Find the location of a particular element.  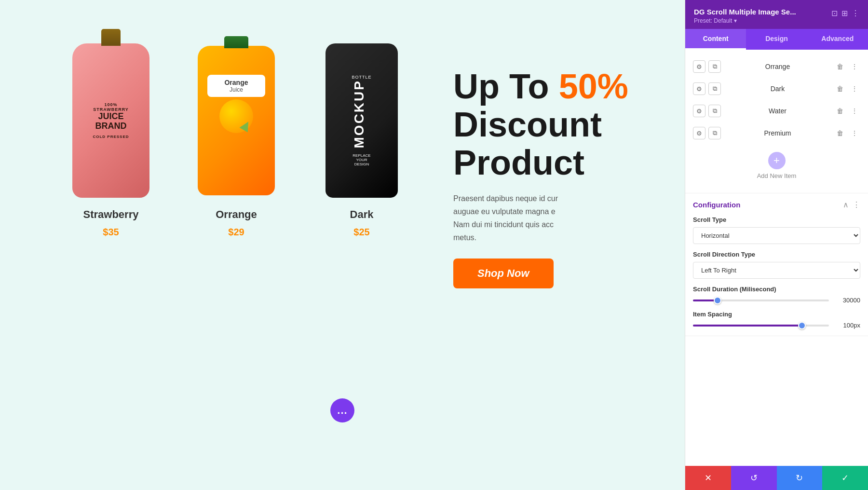

undo-button: ↺ is located at coordinates (754, 478).